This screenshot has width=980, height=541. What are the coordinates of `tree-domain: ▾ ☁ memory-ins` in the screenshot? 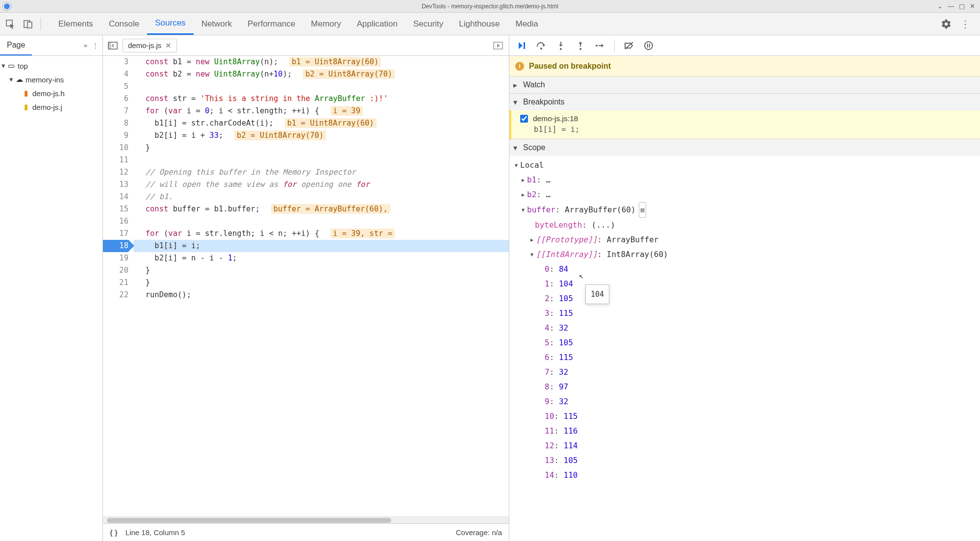 It's located at (51, 79).